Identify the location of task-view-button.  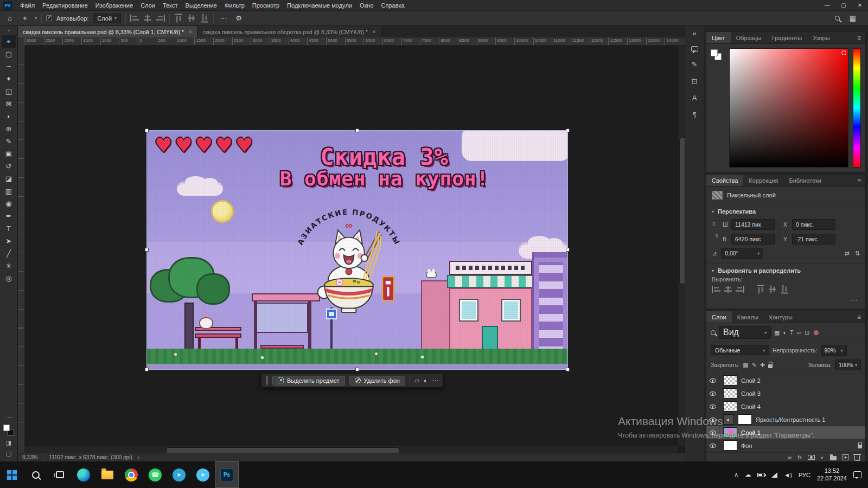
(60, 475).